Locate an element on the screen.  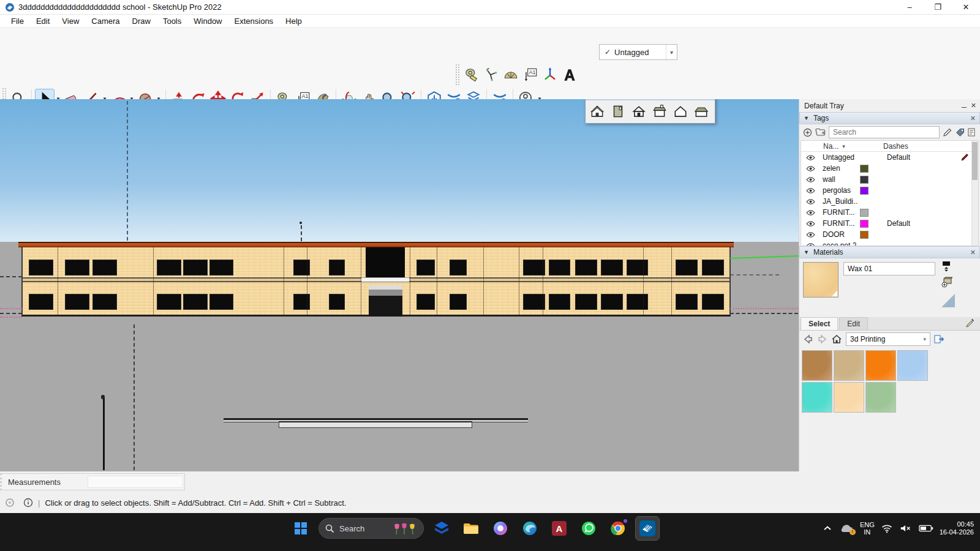
top-view-button is located at coordinates (617, 111).